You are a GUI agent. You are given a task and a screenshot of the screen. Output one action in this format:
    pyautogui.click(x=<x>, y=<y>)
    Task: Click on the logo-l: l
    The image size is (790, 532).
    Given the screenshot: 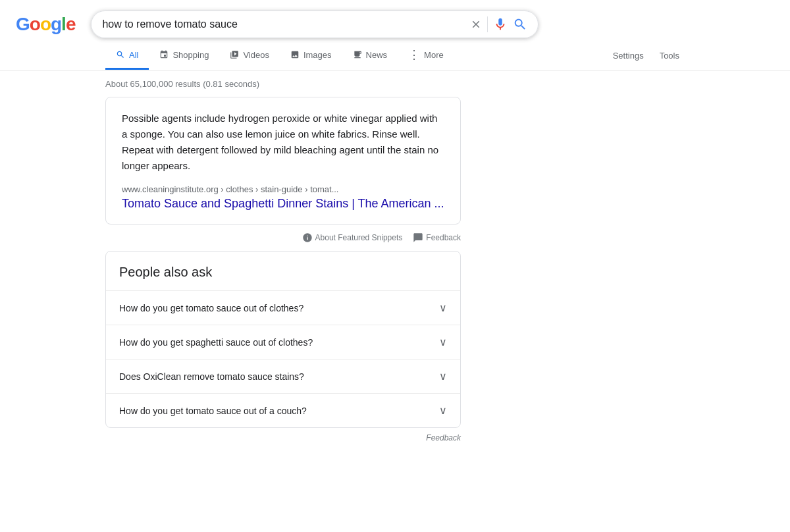 What is the action you would take?
    pyautogui.click(x=63, y=24)
    